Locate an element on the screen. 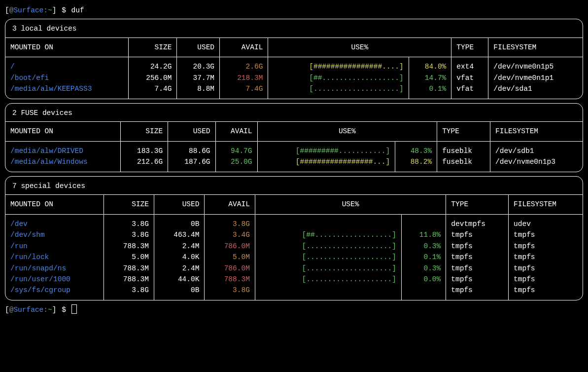 This screenshot has width=588, height=372. cell-used: 463.4M is located at coordinates (179, 235).